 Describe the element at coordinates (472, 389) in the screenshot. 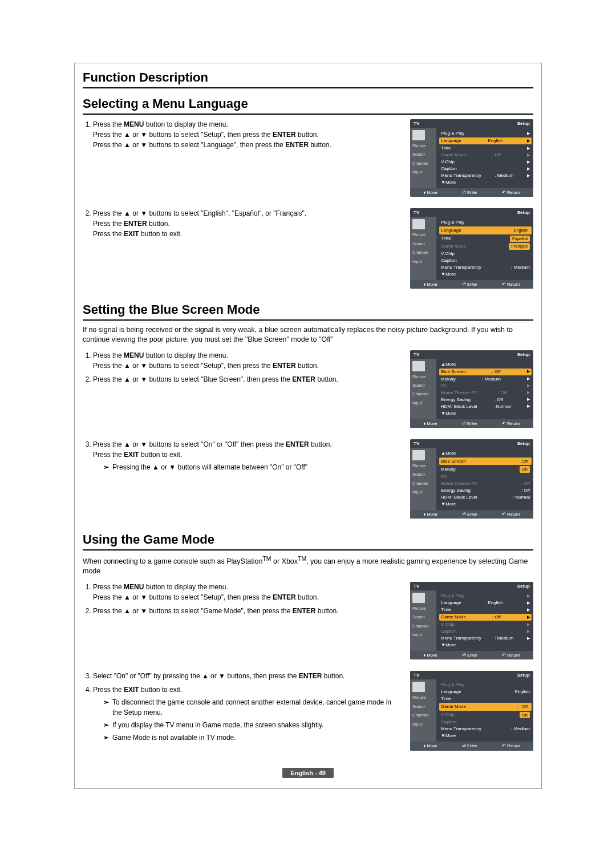

I see `tv-blue-screen-menu: TVSetup Picture Sound Channel Input ▲Mor…` at that location.